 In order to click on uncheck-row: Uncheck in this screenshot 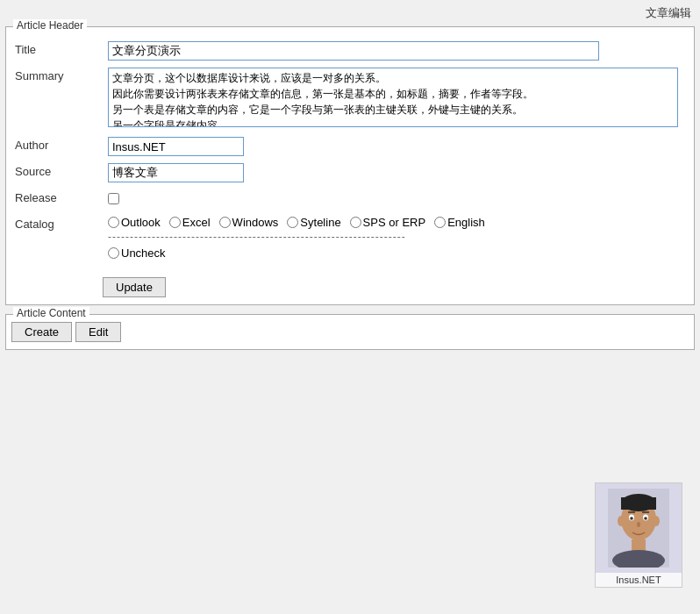, I will do `click(398, 253)`.